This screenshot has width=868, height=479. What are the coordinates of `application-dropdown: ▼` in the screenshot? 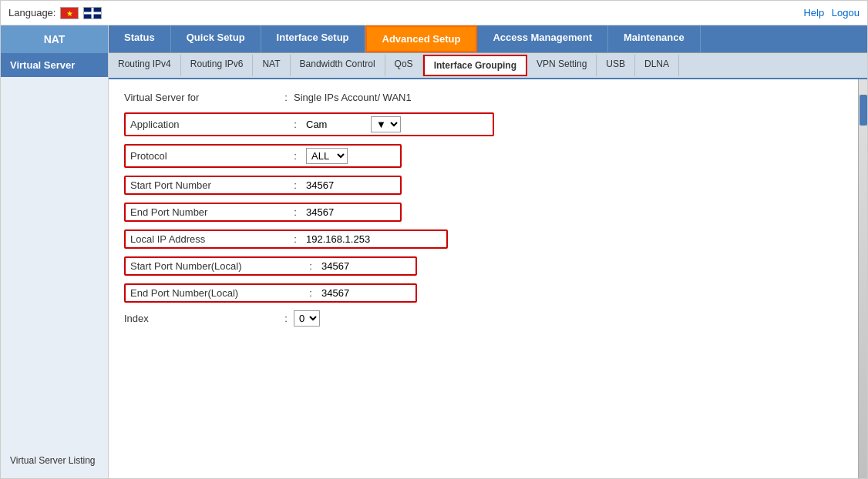 It's located at (385, 125).